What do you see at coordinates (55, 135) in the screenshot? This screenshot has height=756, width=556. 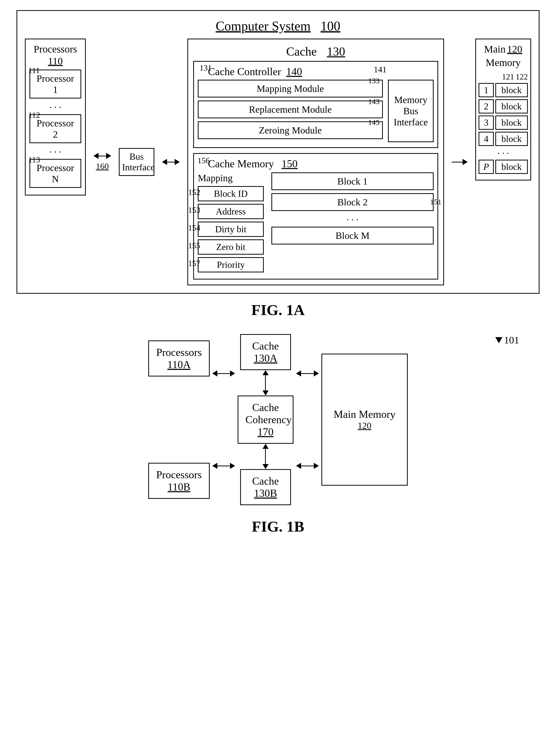 I see `proc2-num: 2` at bounding box center [55, 135].